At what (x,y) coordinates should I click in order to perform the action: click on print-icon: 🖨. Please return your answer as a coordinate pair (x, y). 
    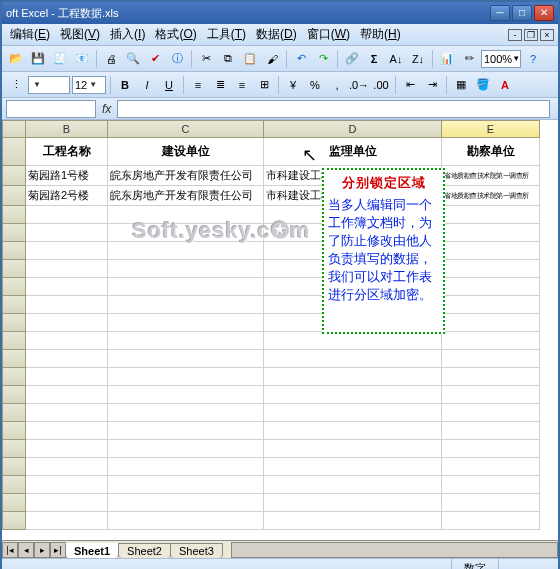
    Looking at the image, I should click on (111, 59).